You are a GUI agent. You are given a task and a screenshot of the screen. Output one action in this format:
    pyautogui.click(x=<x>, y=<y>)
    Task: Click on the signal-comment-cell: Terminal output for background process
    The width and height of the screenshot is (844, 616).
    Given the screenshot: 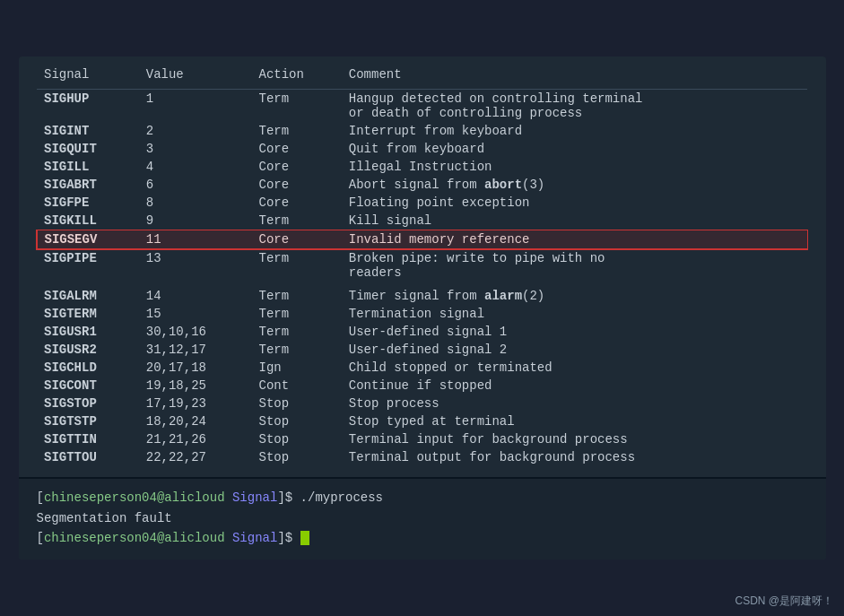 What is the action you would take?
    pyautogui.click(x=574, y=457)
    